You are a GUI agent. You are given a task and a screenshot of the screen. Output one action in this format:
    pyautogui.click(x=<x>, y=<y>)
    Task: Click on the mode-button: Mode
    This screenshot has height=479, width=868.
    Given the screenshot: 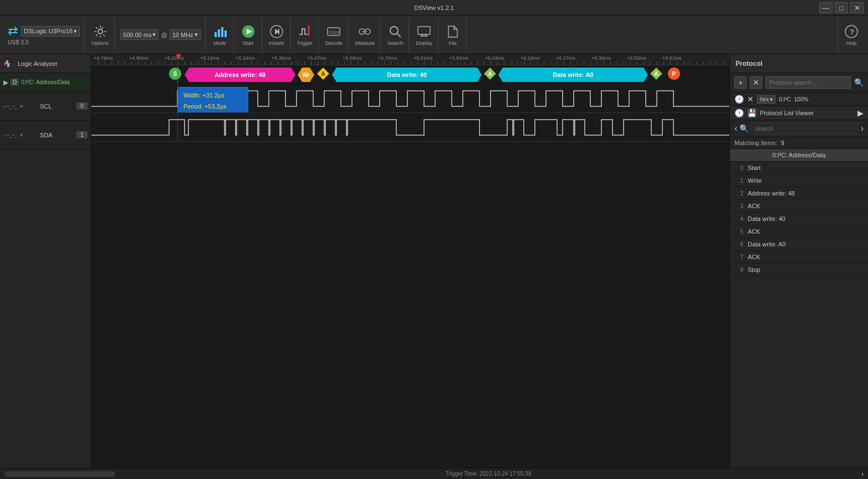 What is the action you would take?
    pyautogui.click(x=220, y=35)
    